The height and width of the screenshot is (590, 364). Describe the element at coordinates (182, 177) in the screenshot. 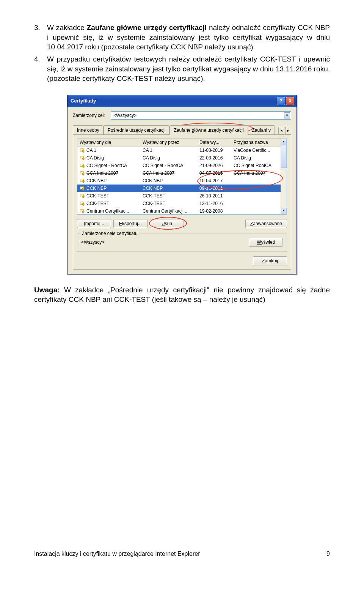

I see `cert-listview: Wystawiony dla Wystawiony przez Data wy.…` at that location.